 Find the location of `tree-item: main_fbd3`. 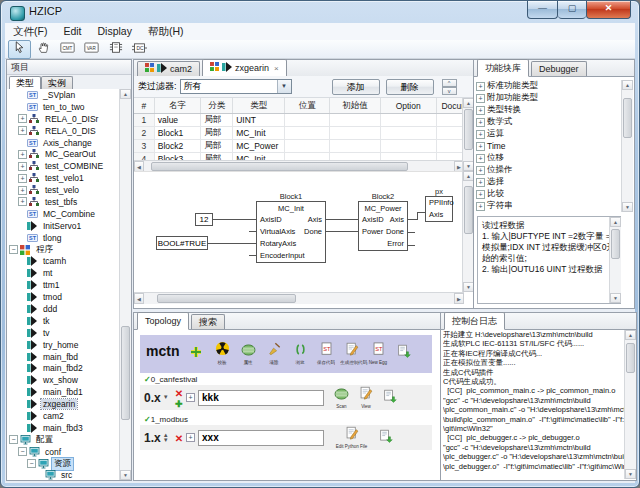

tree-item: main_fbd3 is located at coordinates (64, 428).